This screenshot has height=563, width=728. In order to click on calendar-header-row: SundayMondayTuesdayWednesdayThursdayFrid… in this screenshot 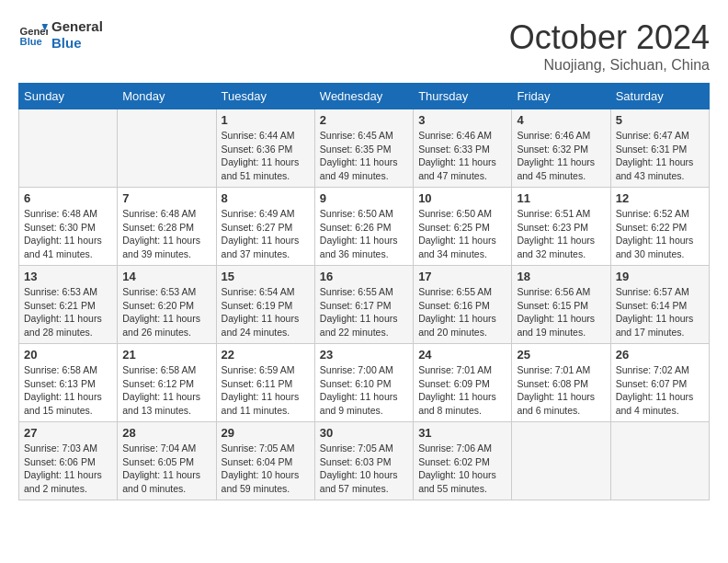, I will do `click(364, 97)`.